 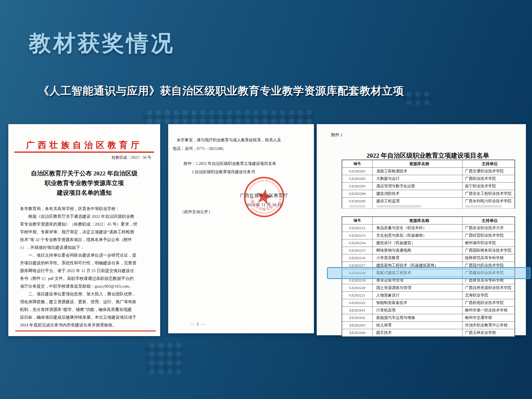 What do you see at coordinates (337, 135) in the screenshot?
I see `attachment-label: 附件 1` at bounding box center [337, 135].